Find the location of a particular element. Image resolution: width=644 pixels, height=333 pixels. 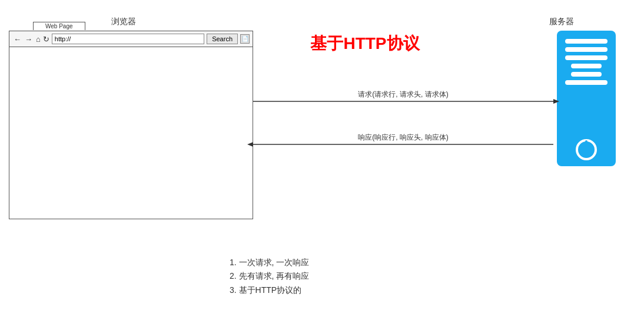

back-button: ← is located at coordinates (18, 39).